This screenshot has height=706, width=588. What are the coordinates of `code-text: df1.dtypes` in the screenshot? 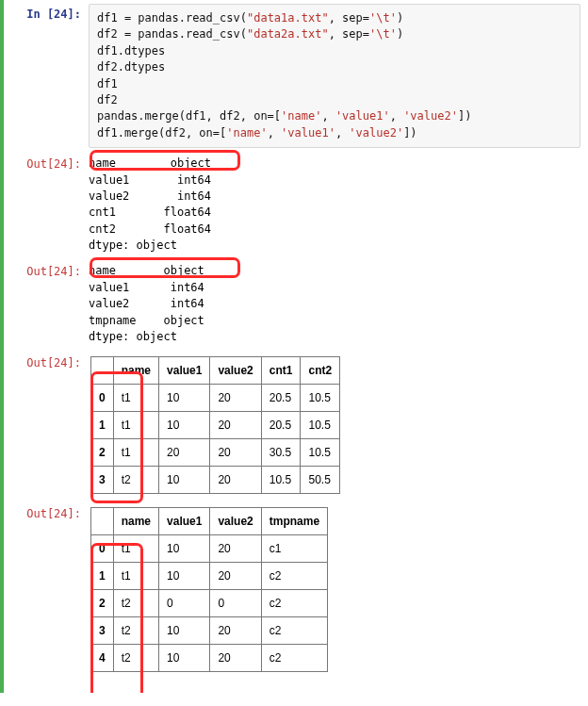 It's located at (131, 51).